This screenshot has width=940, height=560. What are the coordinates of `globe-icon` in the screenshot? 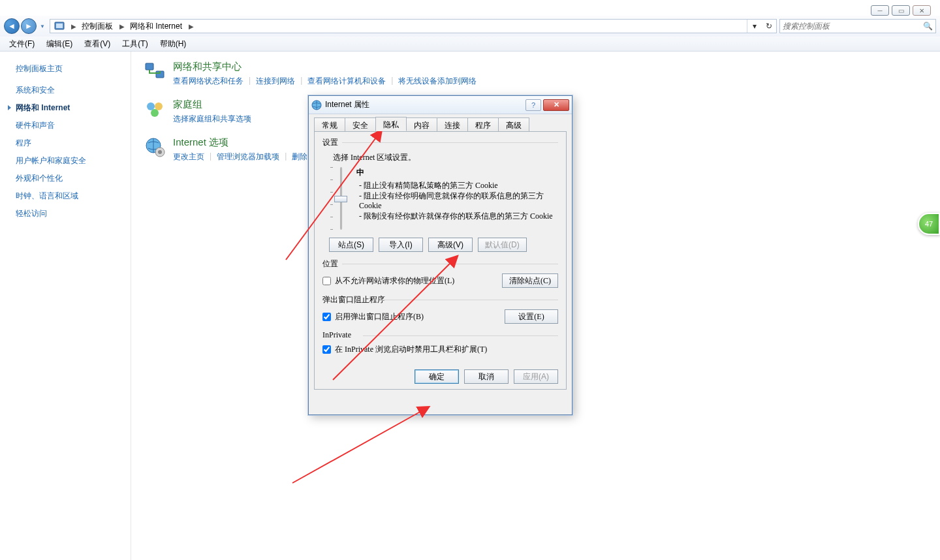 It's located at (317, 105).